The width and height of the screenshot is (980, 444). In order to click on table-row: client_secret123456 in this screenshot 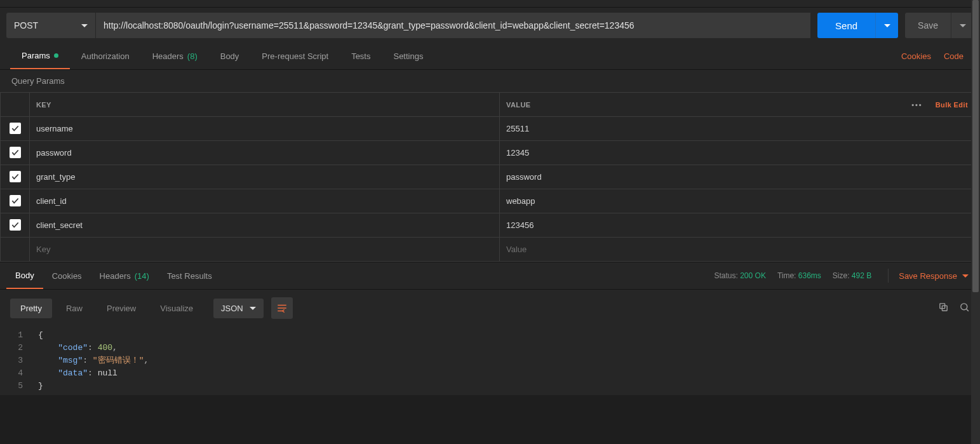, I will do `click(490, 225)`.